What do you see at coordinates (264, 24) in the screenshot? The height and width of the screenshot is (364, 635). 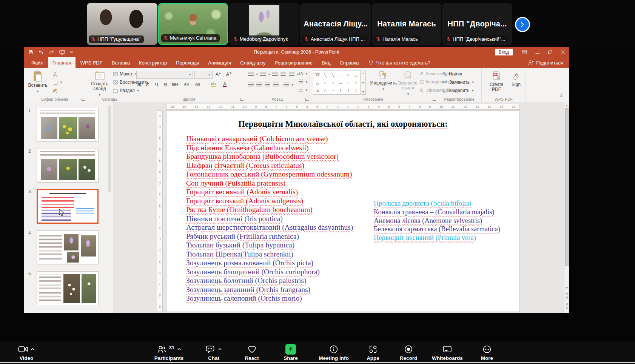 I see `video-tile-medobory: Medobory Zapovidnyk` at bounding box center [264, 24].